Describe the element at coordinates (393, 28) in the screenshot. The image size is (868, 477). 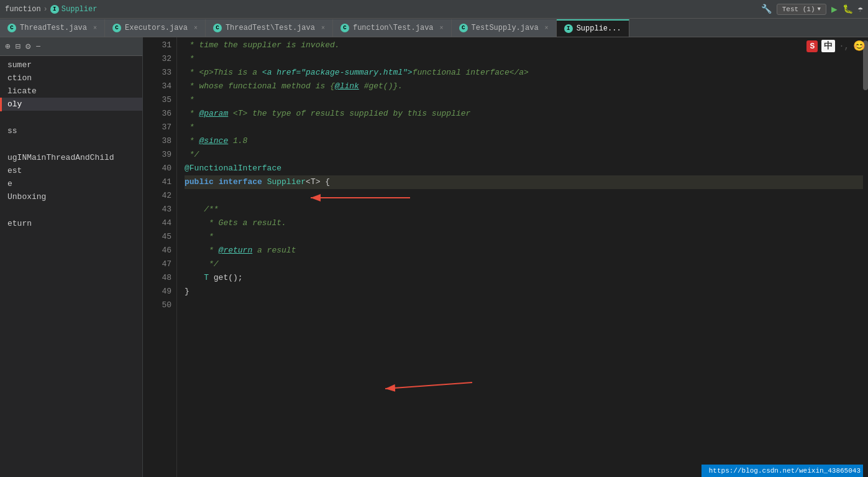
I see `tab-function-test: C function\Test.java ×` at that location.